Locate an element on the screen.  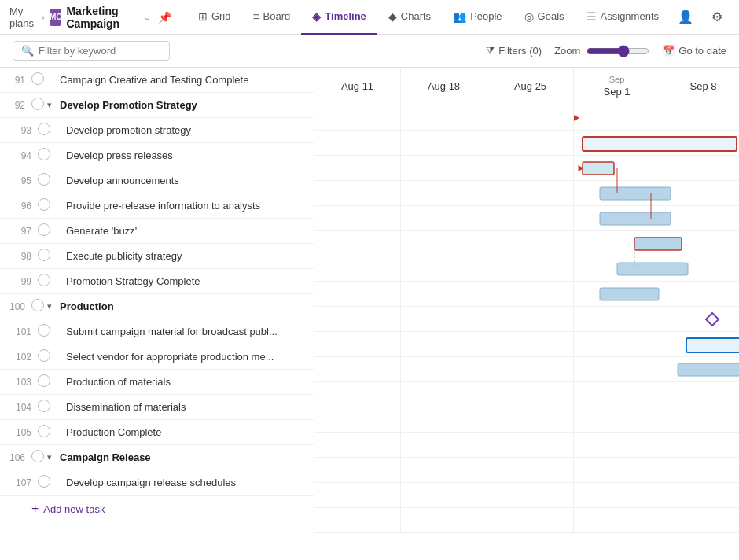
table-row: 100 ▾ Production is located at coordinates (157, 307).